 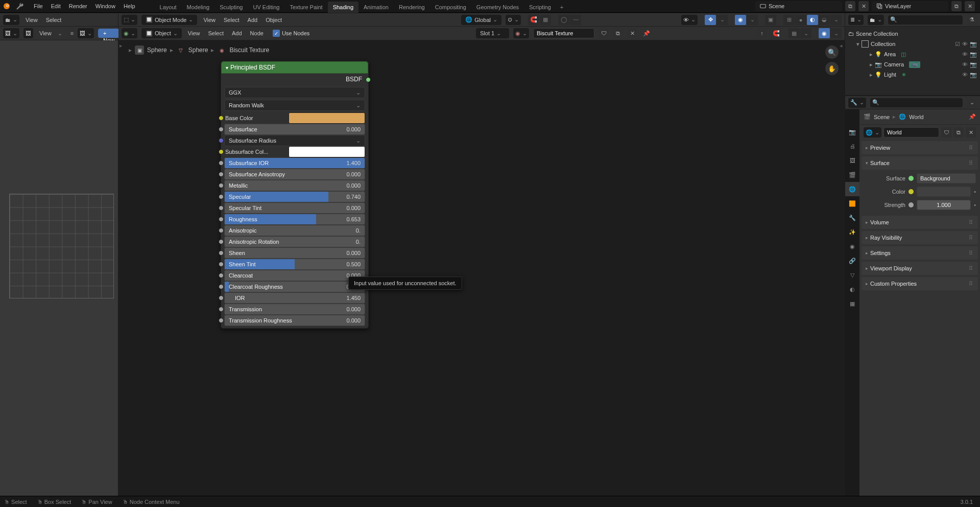 What do you see at coordinates (913, 64) in the screenshot?
I see `tree-camera: ▸📷Camera📹👁📷` at bounding box center [913, 64].